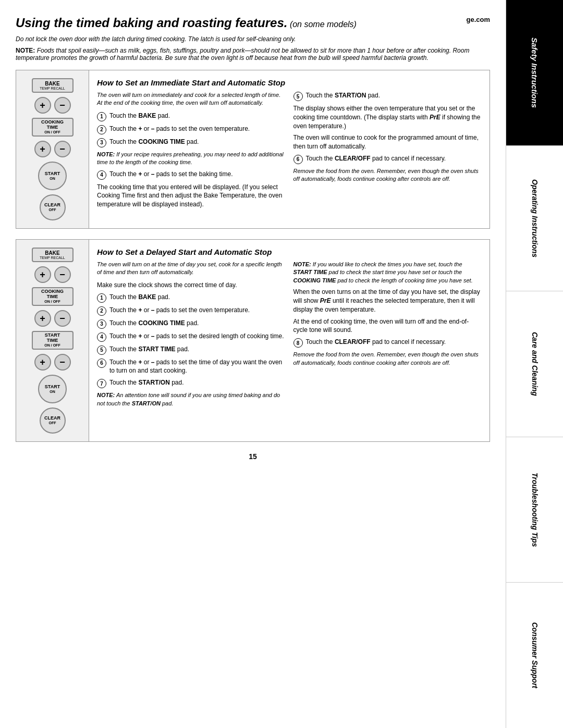  Describe the element at coordinates (52, 176) in the screenshot. I see `start-on-button-1: START ON` at that location.